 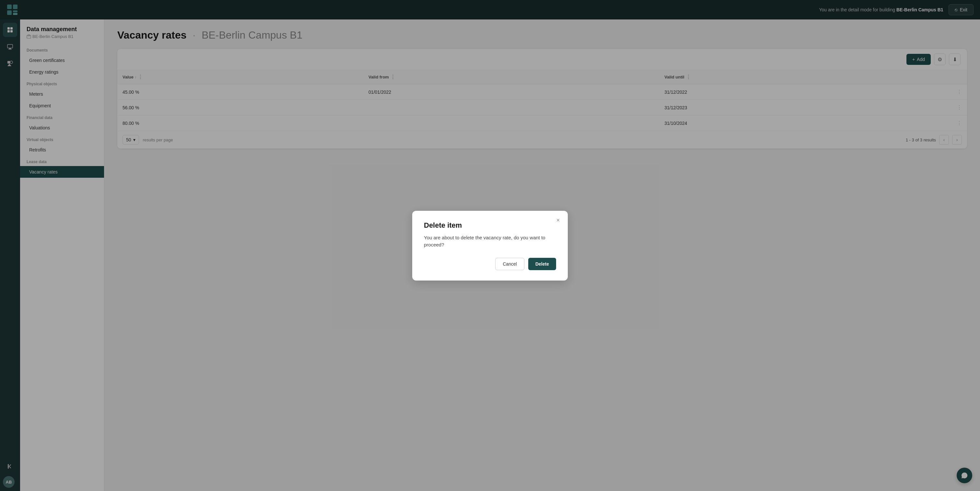 What do you see at coordinates (490, 246) in the screenshot?
I see `delete-modal: × Delete item You are about to delete th…` at bounding box center [490, 246].